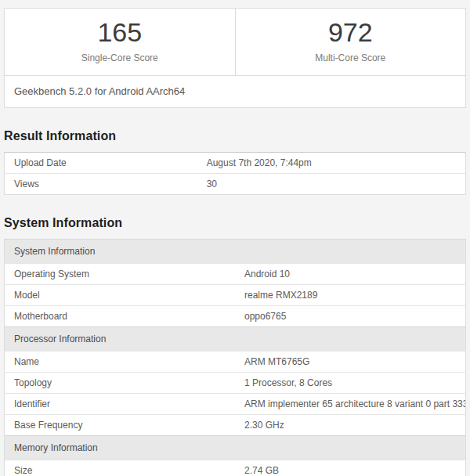 The height and width of the screenshot is (476, 470). Describe the element at coordinates (121, 316) in the screenshot. I see `row-label: Motherboard` at that location.